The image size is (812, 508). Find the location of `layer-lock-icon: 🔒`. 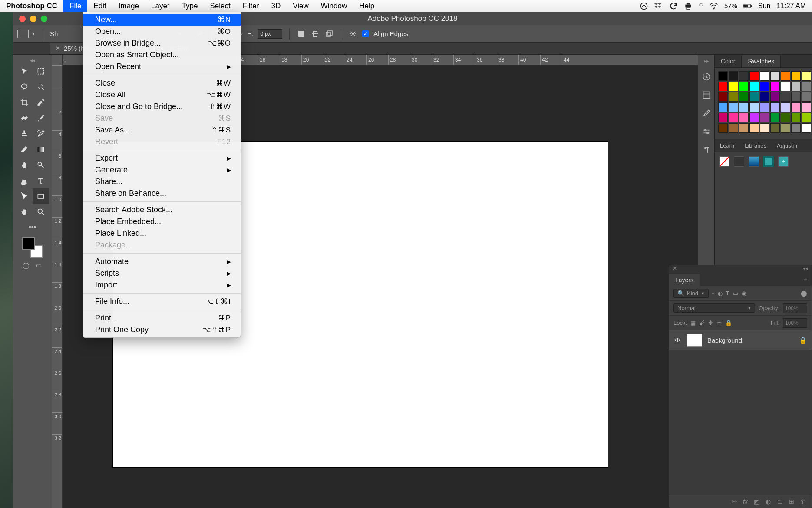

layer-lock-icon: 🔒 is located at coordinates (803, 340).